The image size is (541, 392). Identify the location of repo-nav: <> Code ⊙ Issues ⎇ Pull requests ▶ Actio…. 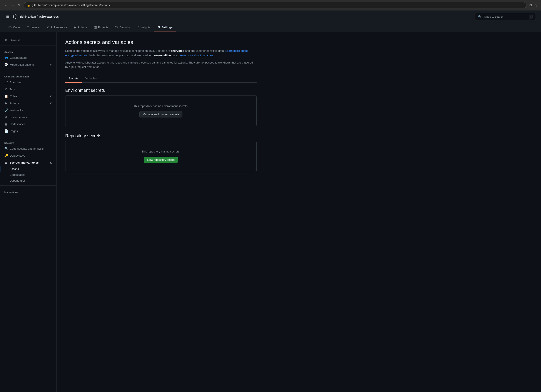
(270, 28).